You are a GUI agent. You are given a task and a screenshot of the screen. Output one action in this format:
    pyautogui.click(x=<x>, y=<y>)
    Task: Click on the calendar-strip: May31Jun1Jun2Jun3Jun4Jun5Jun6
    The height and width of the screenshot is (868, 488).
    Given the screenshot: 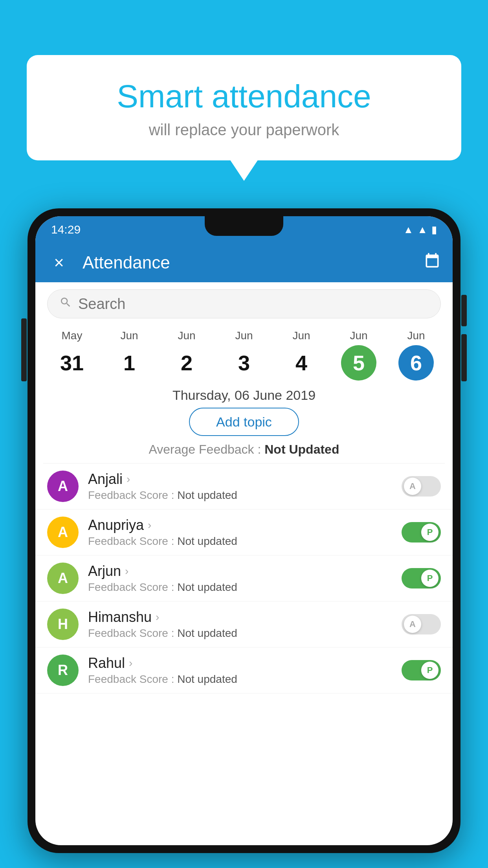 What is the action you would take?
    pyautogui.click(x=244, y=353)
    